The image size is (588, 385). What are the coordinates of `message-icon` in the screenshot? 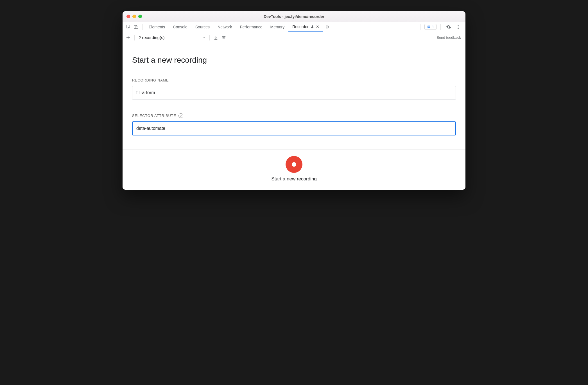 It's located at (429, 27).